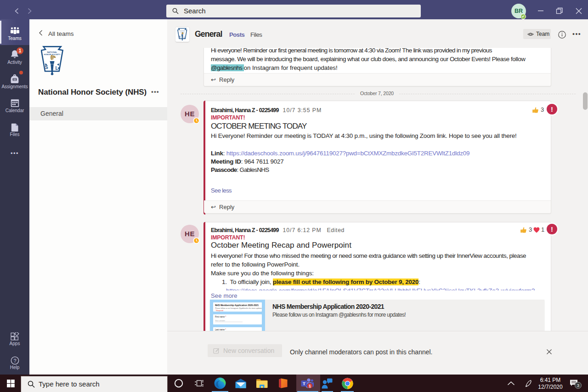  Describe the element at coordinates (182, 32) in the screenshot. I see `svg-text: HONOR S.` at that location.